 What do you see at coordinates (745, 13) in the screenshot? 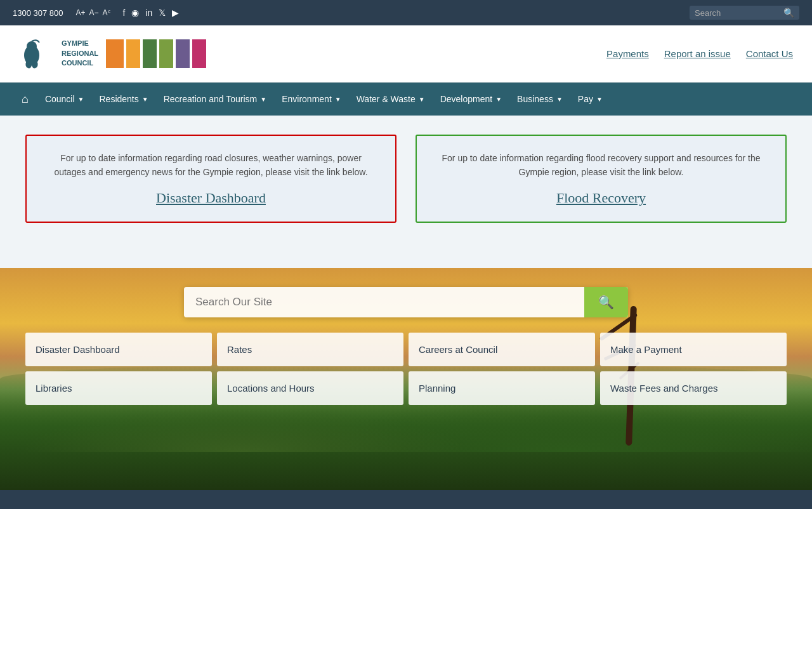
I see `top-bar-right: 🔍` at bounding box center [745, 13].